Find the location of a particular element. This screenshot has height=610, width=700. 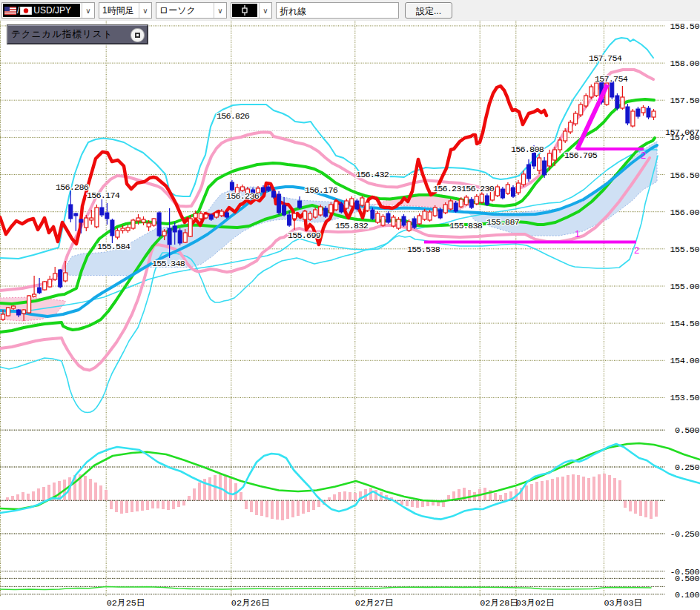

svg-text: 155.584 is located at coordinates (114, 247).